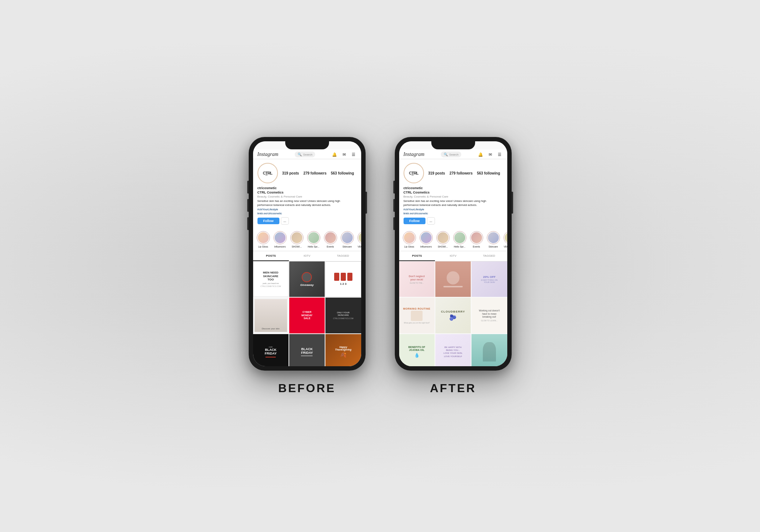 This screenshot has width=760, height=532. I want to click on before-post-1: MEN NEEDSKINCARETOO yeah, you heard me C…, so click(271, 279).